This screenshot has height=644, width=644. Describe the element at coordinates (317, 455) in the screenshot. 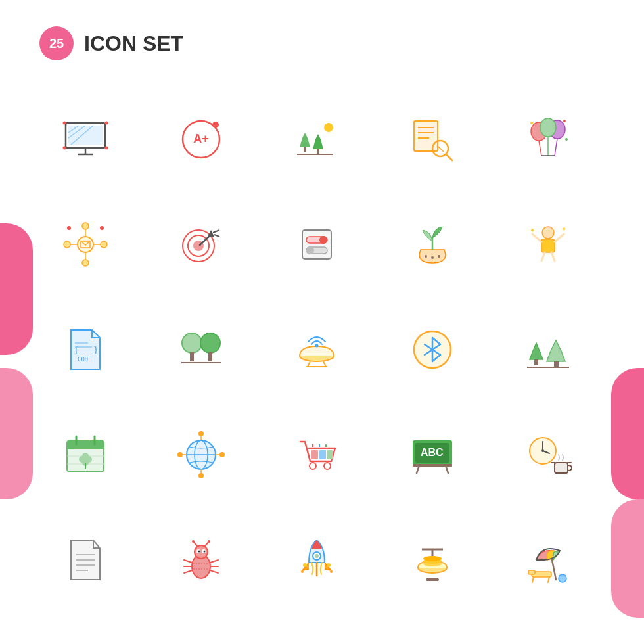

I see `icon-shopping-cart` at that location.